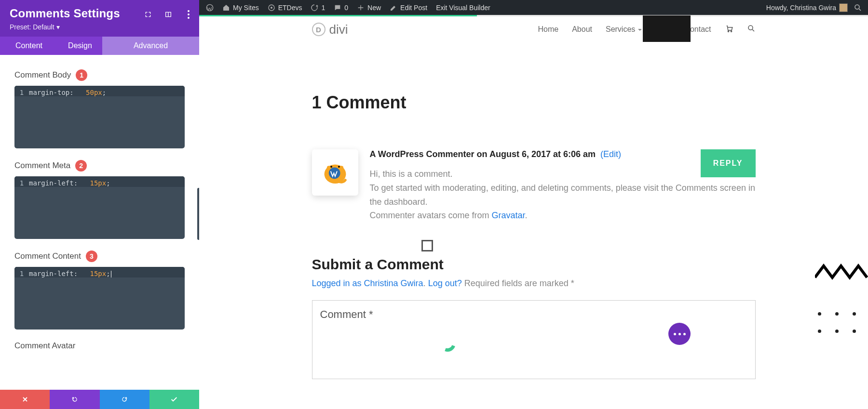  I want to click on comments-heading: 1 Comment, so click(534, 103).